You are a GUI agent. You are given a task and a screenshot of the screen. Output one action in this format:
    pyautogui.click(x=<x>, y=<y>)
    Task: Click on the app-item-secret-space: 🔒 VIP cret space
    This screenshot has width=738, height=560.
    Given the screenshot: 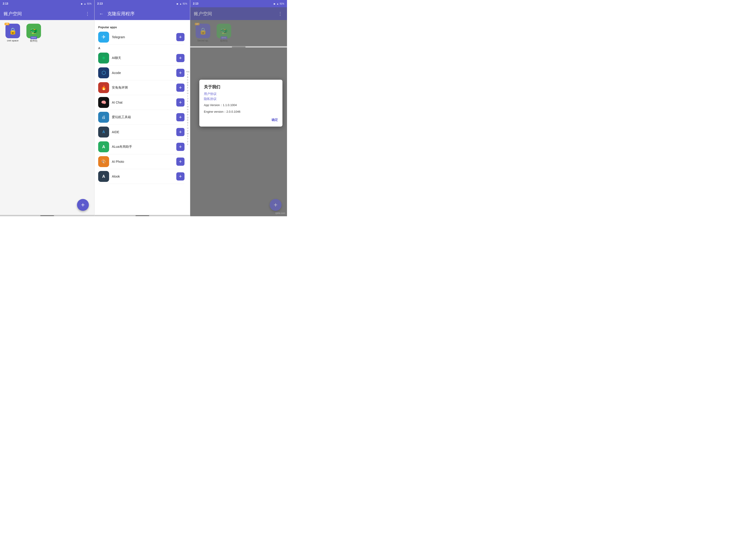 What is the action you would take?
    pyautogui.click(x=13, y=33)
    